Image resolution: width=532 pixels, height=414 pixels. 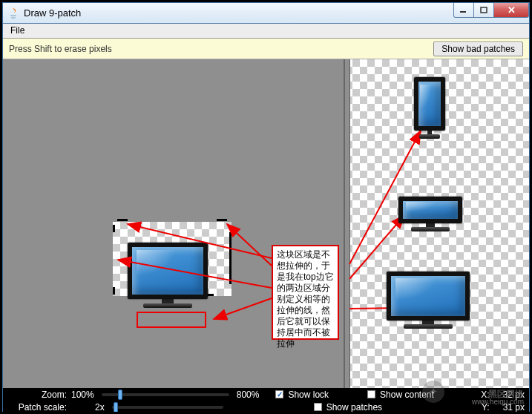 What do you see at coordinates (99, 407) in the screenshot?
I see `patch-scale-value: 2x` at bounding box center [99, 407].